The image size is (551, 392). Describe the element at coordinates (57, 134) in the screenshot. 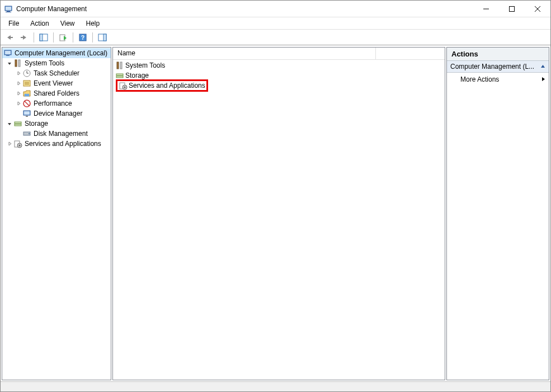

I see `tree-disk-management: Disk Management` at that location.